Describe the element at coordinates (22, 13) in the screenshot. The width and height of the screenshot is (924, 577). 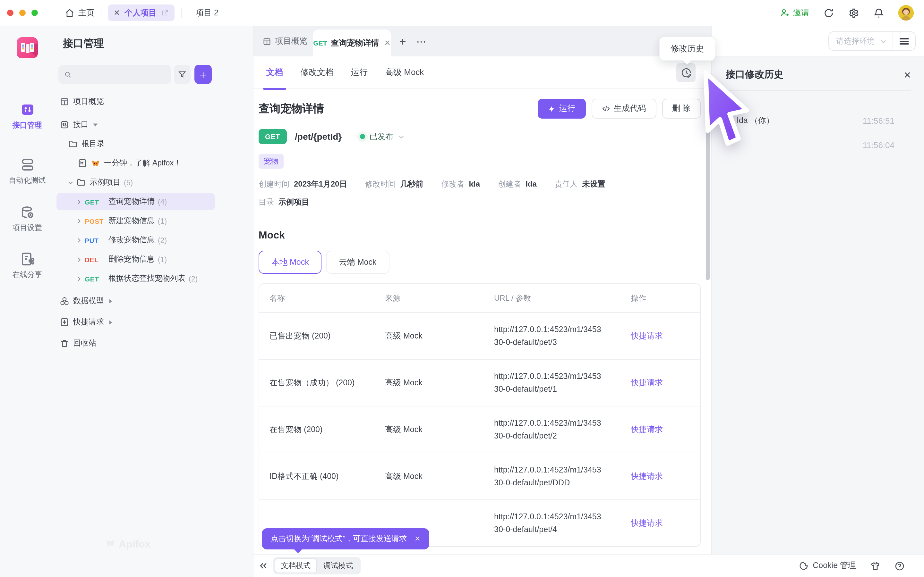
I see `minimize-window-button` at that location.